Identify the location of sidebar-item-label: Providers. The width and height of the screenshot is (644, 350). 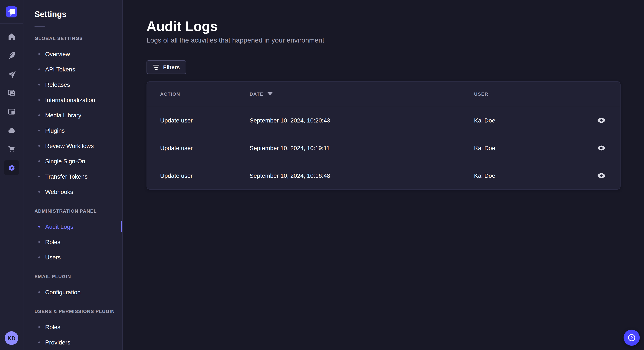
(58, 343).